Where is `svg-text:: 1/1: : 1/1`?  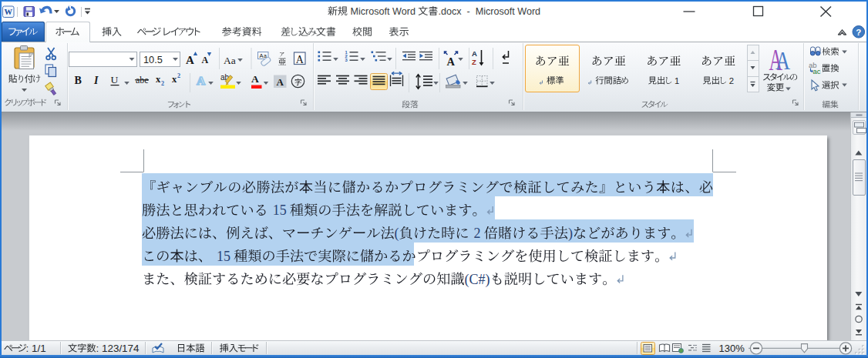
svg-text:: 1/1: : 1/1 is located at coordinates (36, 348).